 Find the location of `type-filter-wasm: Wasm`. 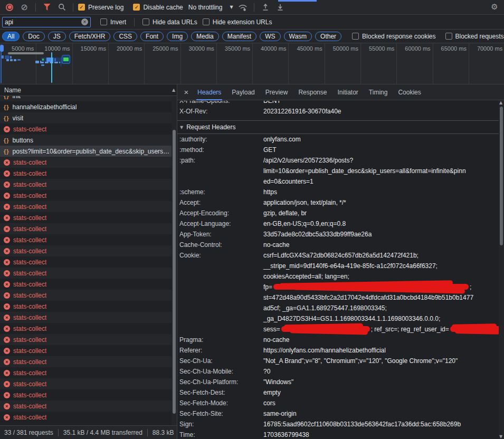

type-filter-wasm: Wasm is located at coordinates (298, 36).